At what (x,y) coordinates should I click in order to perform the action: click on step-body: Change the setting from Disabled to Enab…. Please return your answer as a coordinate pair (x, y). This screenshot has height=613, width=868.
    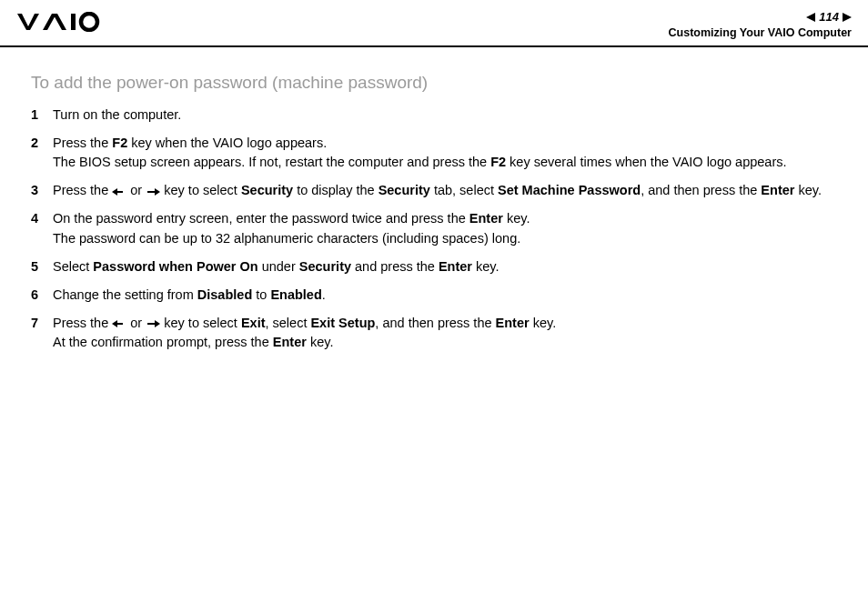
    Looking at the image, I should click on (445, 295).